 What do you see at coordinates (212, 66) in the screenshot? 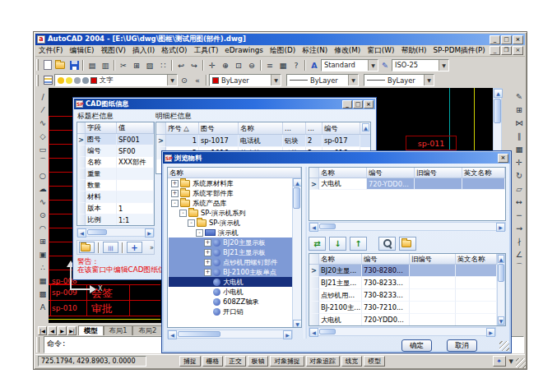
I see `pan-realtime-icon: ✛` at bounding box center [212, 66].